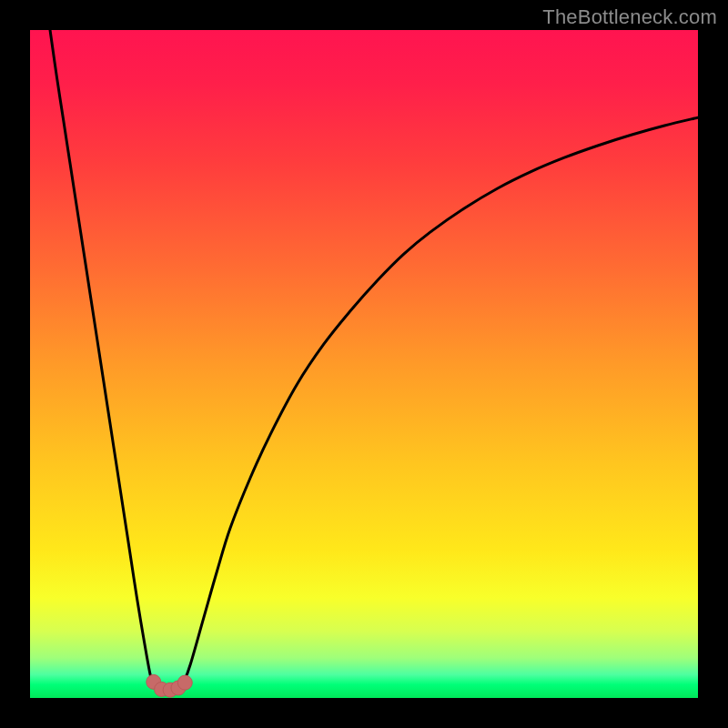 The height and width of the screenshot is (728, 728). Describe the element at coordinates (630, 17) in the screenshot. I see `watermark-text: TheBottleneck.com` at that location.